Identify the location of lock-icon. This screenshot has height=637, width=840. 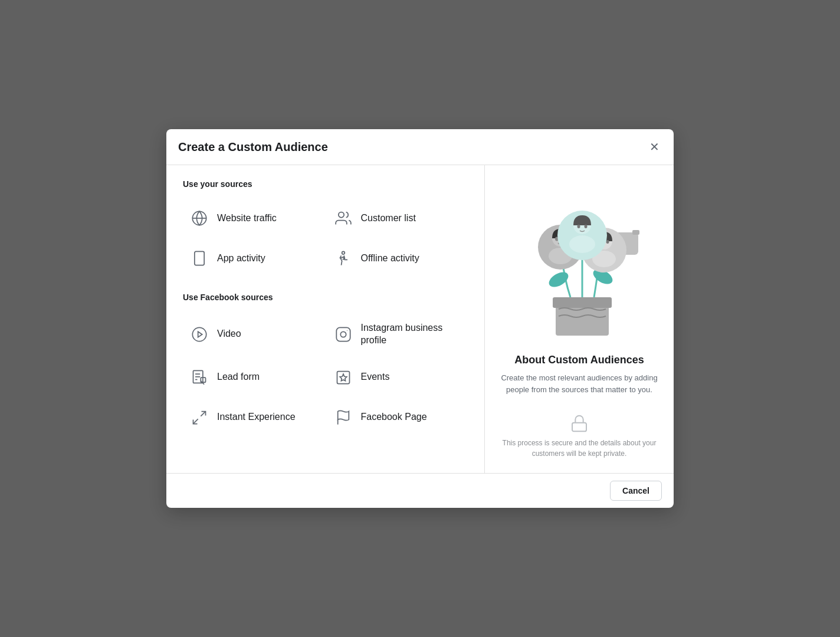
(579, 423).